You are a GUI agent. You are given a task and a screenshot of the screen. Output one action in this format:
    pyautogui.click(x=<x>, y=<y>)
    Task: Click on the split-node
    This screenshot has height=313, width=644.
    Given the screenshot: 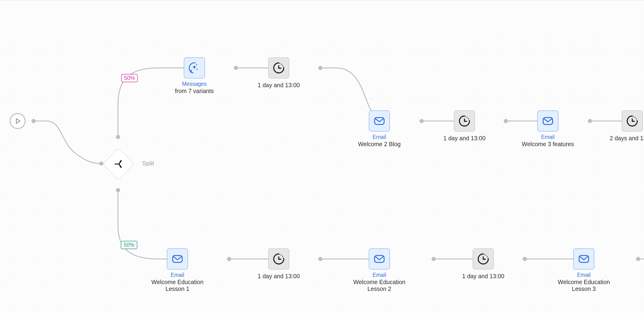 What is the action you would take?
    pyautogui.click(x=118, y=164)
    